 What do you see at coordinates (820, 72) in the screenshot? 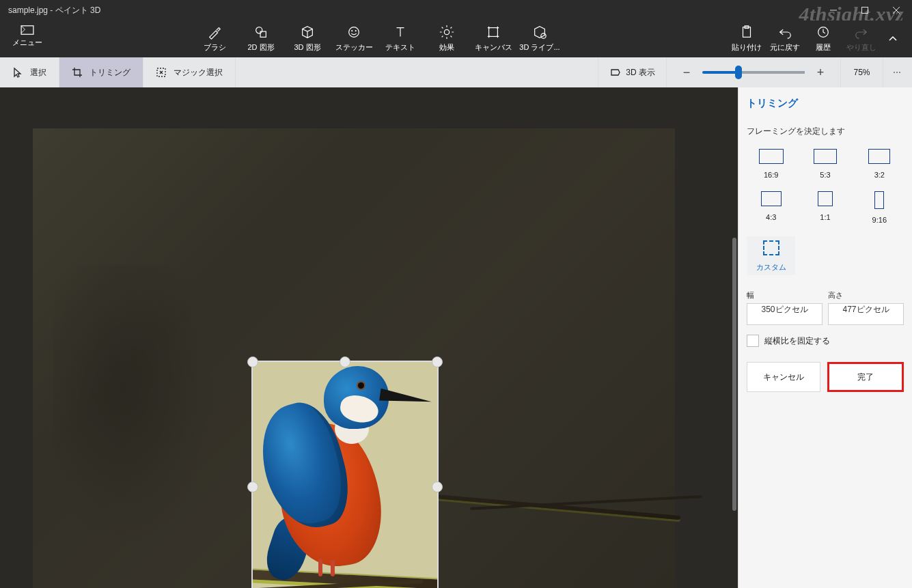
I see `zoom-in-button: +` at bounding box center [820, 72].